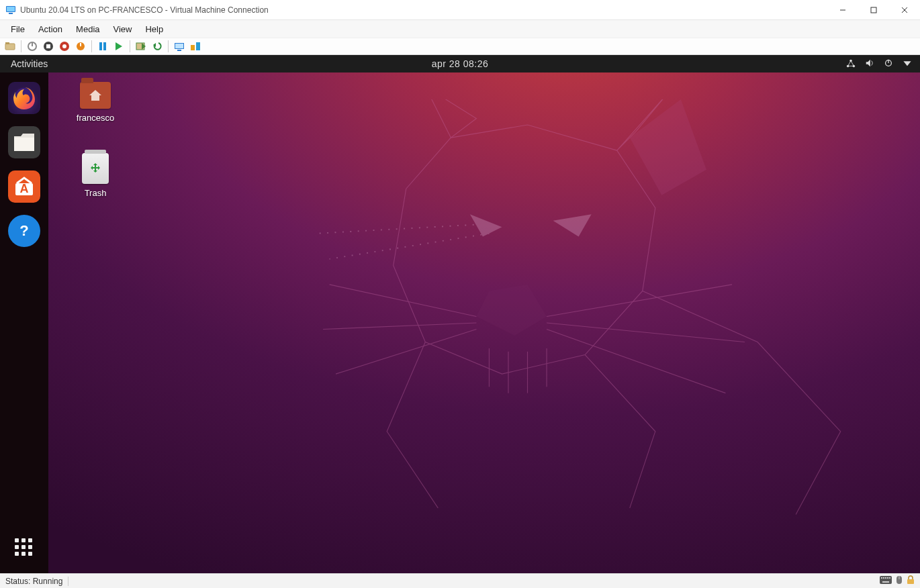 The height and width of the screenshot is (588, 920). Describe the element at coordinates (119, 46) in the screenshot. I see `start-button` at that location.